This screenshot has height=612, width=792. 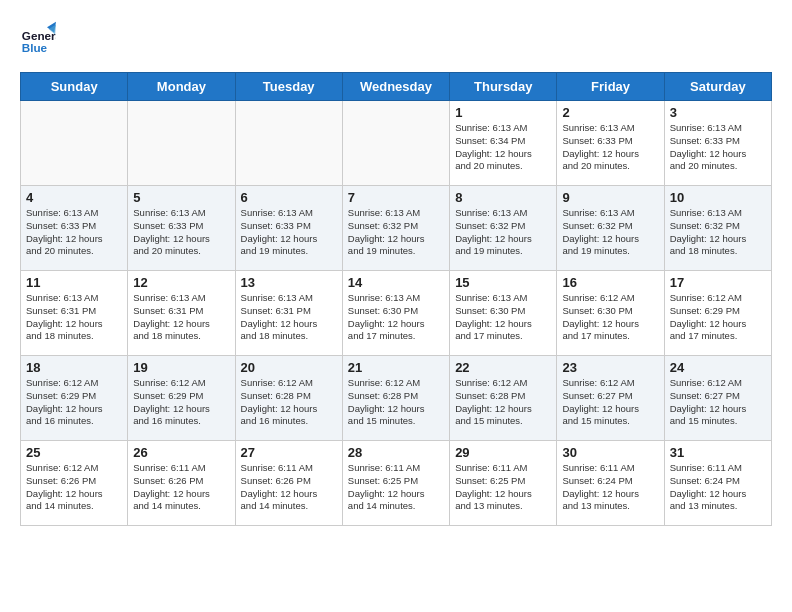 I want to click on calendar-day-cell: 26Sunrise: 6:11 AM Sunset: 6:26 PM Dayli…, so click(x=182, y=484).